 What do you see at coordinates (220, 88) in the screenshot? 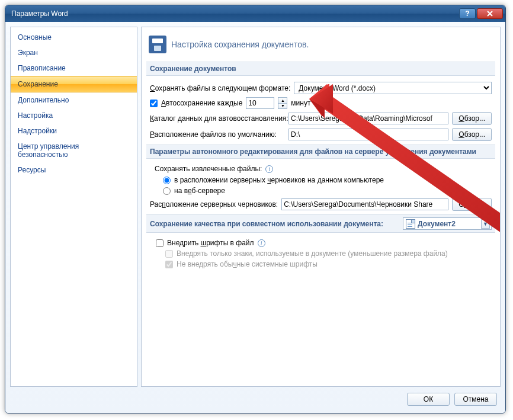
I see `save-format-label: Сохранять файлы в следующем формате:` at bounding box center [220, 88].